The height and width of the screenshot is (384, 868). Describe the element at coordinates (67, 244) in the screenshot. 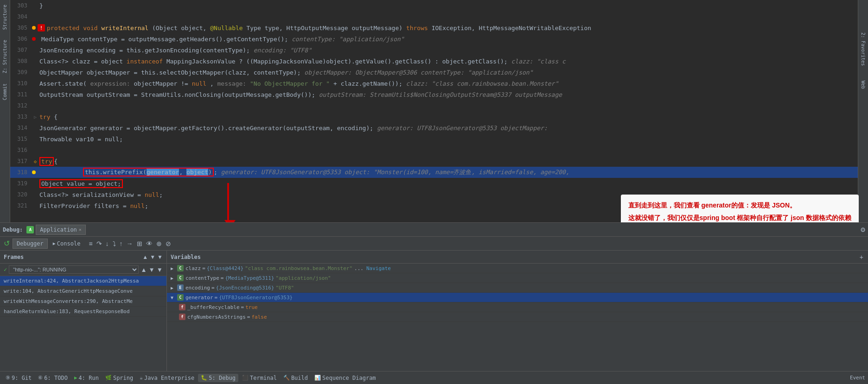

I see `console-tab-btn: ▶ Console` at that location.